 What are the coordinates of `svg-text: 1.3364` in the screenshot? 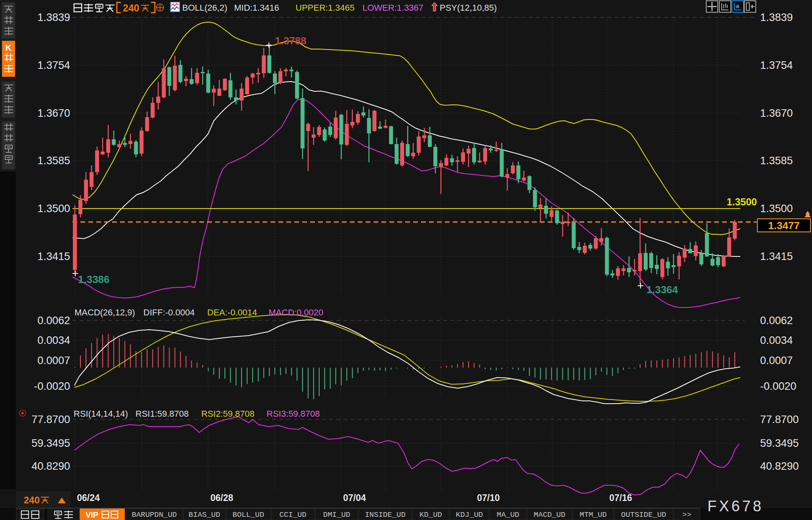 It's located at (662, 290).